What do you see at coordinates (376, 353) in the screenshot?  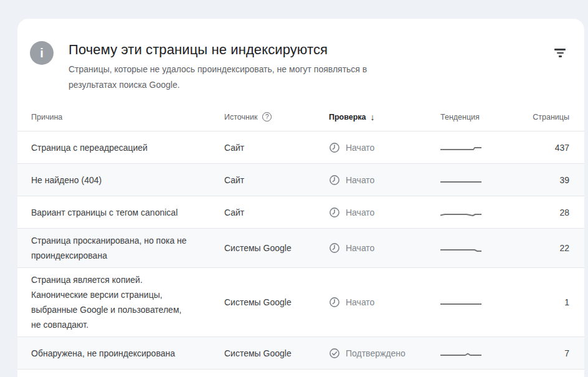 I see `validation-status-label: Подтверждено` at bounding box center [376, 353].